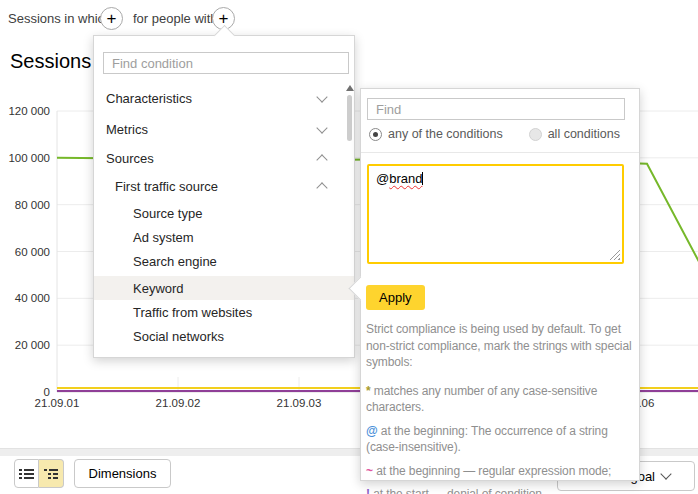 This screenshot has width=698, height=494. What do you see at coordinates (112, 18) in the screenshot?
I see `add-session-condition-button: +` at bounding box center [112, 18].